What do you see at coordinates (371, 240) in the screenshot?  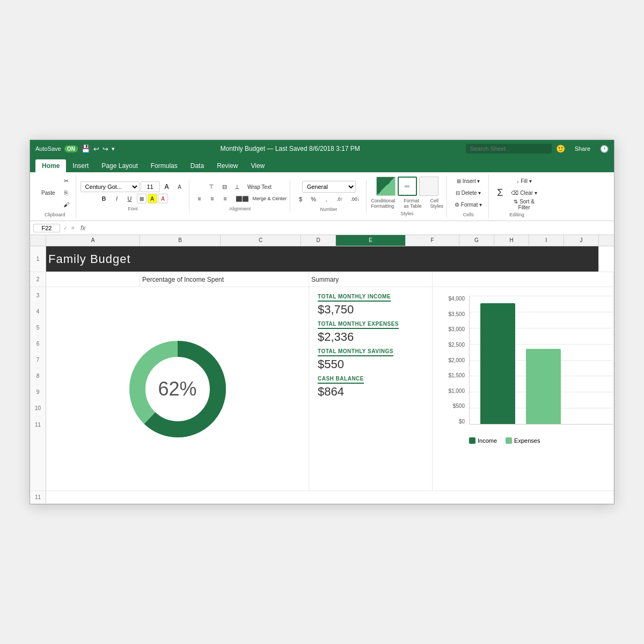 I see `col-header-e: E` at bounding box center [371, 240].